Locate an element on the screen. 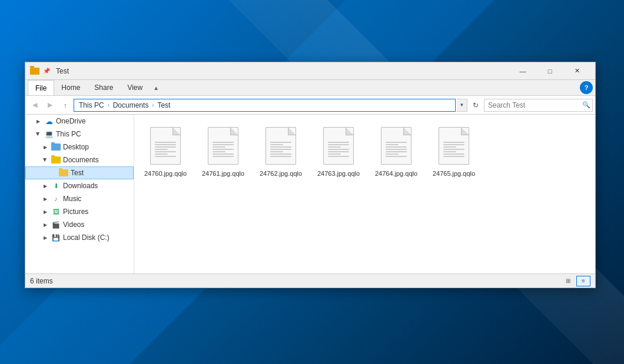 This screenshot has width=624, height=364. back-button: ◀ is located at coordinates (35, 105).